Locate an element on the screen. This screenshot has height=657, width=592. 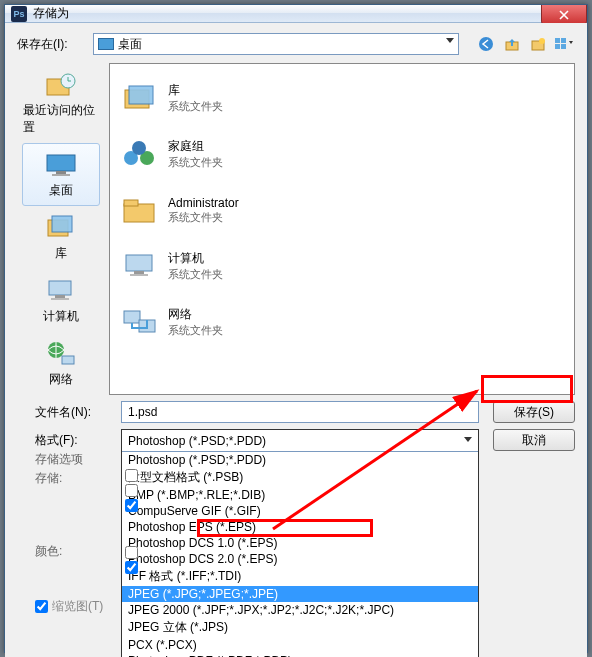
format-option: BMP (*.BMP;*.RLE;*.DIB) is located at coordinates (300, 495).